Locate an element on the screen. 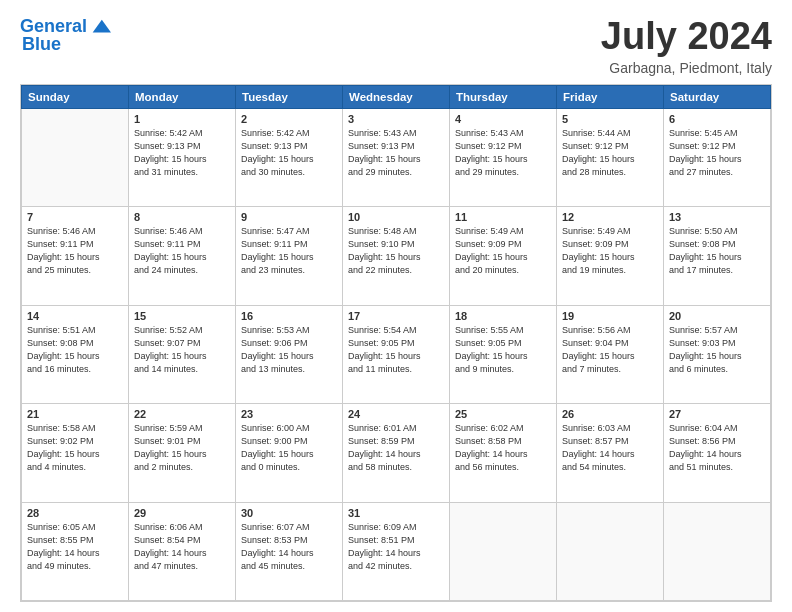 Image resolution: width=792 pixels, height=612 pixels. calendar-cell: 5Sunrise: 5:44 AM Sunset: 9:12 PM Daylig… is located at coordinates (610, 157).